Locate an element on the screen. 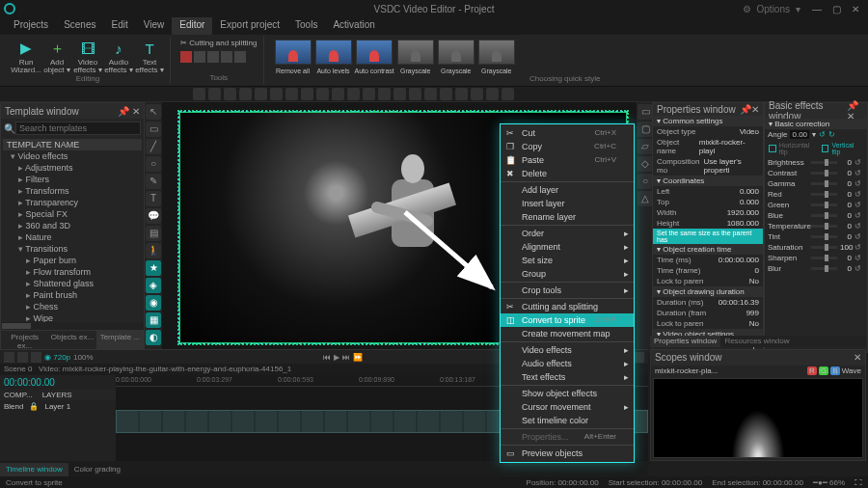  template-search-input is located at coordinates (78, 128).